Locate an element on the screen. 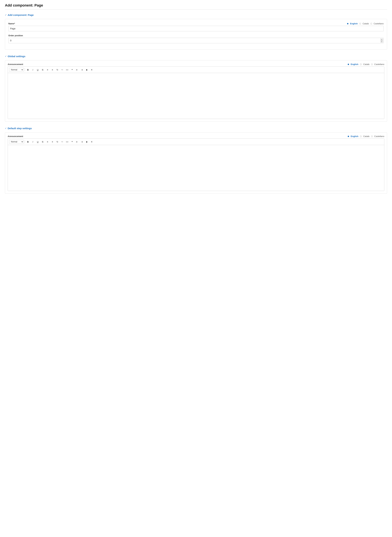  default-step-announcement-toolbar: Normal Heading 1 Heading 2 Heading 3 B I… is located at coordinates (196, 142).